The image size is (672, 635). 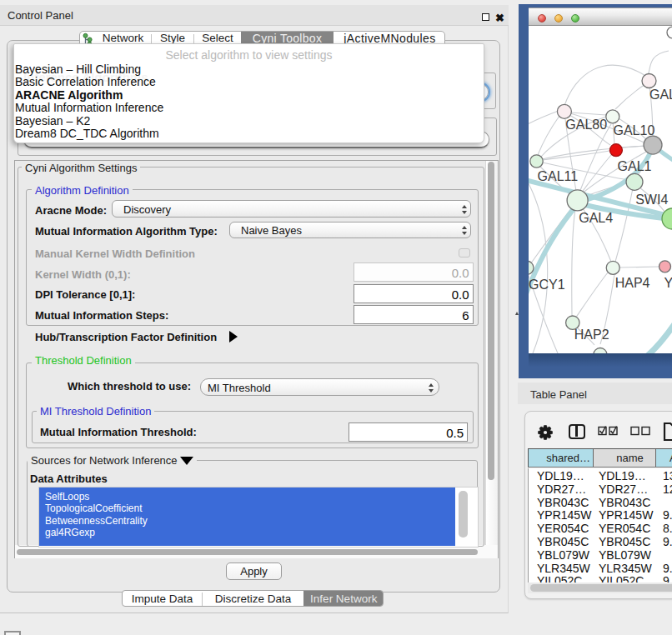 I want to click on svg-text: HAP2, so click(x=592, y=335).